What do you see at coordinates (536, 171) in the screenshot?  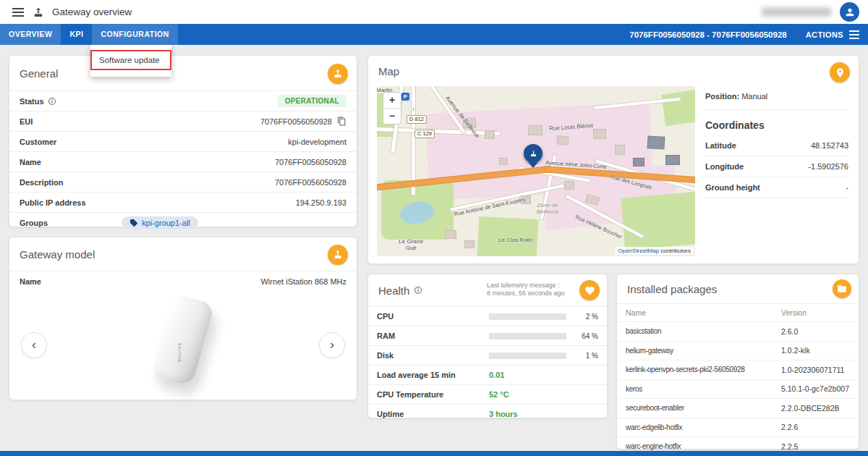 I see `map-canvas: e-Martin Avenue de Bellevue Rue Louis Bl…` at bounding box center [536, 171].